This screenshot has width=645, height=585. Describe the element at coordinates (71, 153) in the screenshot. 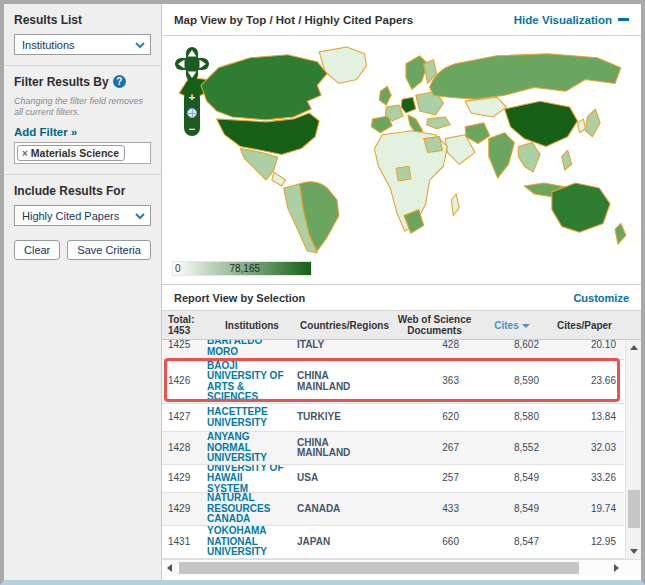

I see `filter-tag-materials-science: × Materials Science` at that location.